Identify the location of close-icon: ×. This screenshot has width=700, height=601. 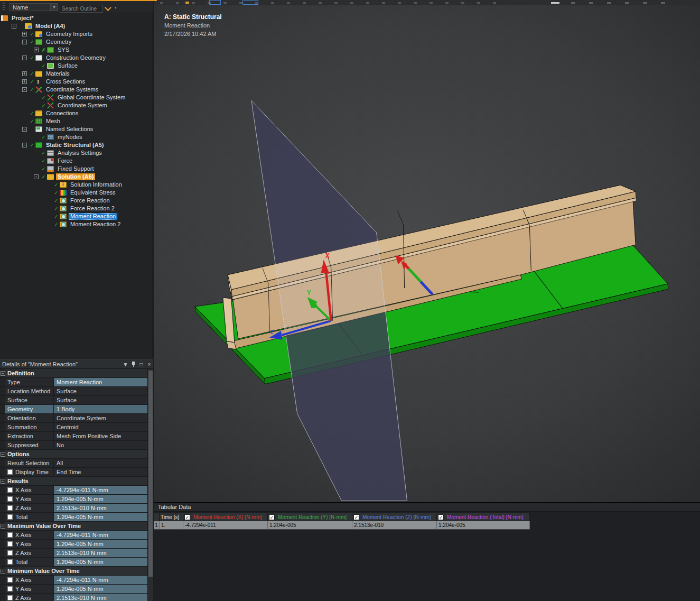
(149, 365).